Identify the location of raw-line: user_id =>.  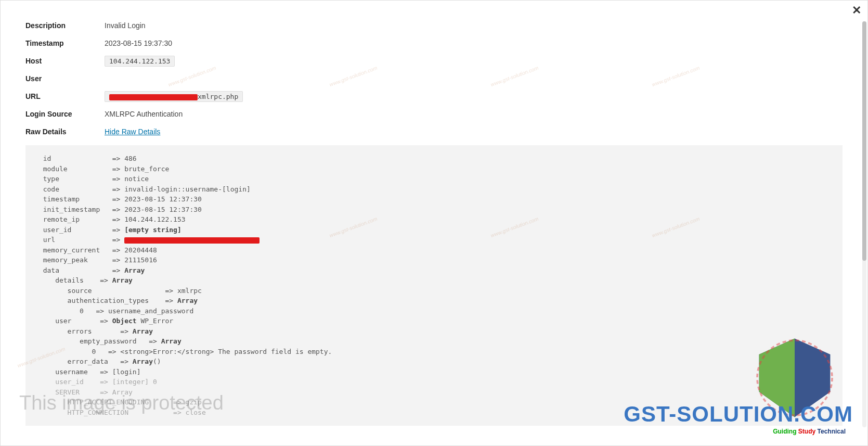
(80, 230).